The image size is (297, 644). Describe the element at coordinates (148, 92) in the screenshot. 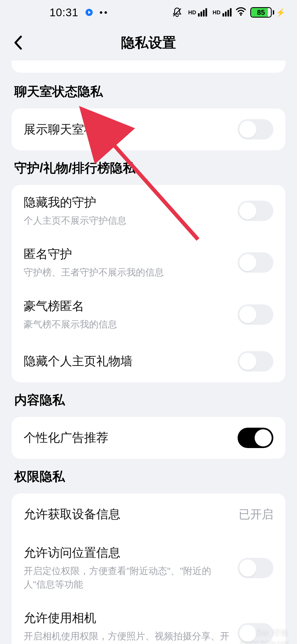

I see `section-header-chatroom: 聊天室状态隐私` at that location.